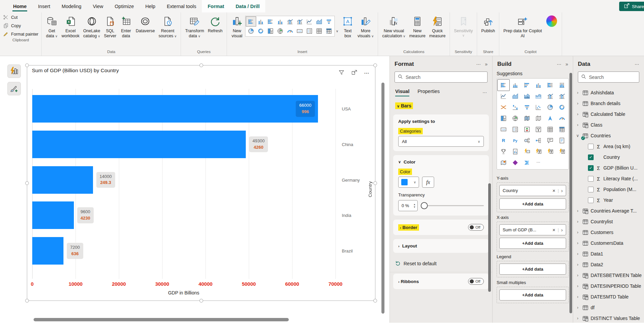 The height and width of the screenshot is (323, 644). What do you see at coordinates (53, 215) in the screenshot?
I see `bar-india` at bounding box center [53, 215].